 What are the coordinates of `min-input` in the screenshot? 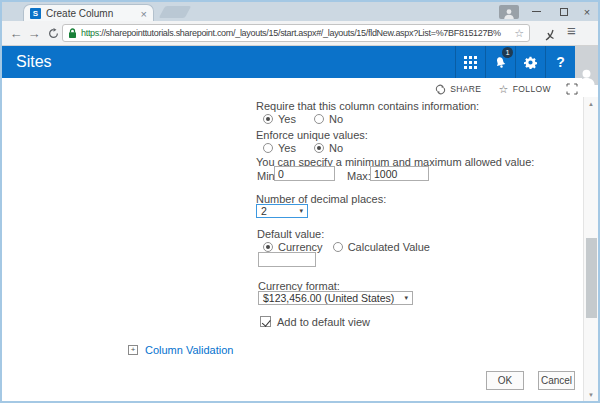 It's located at (304, 174).